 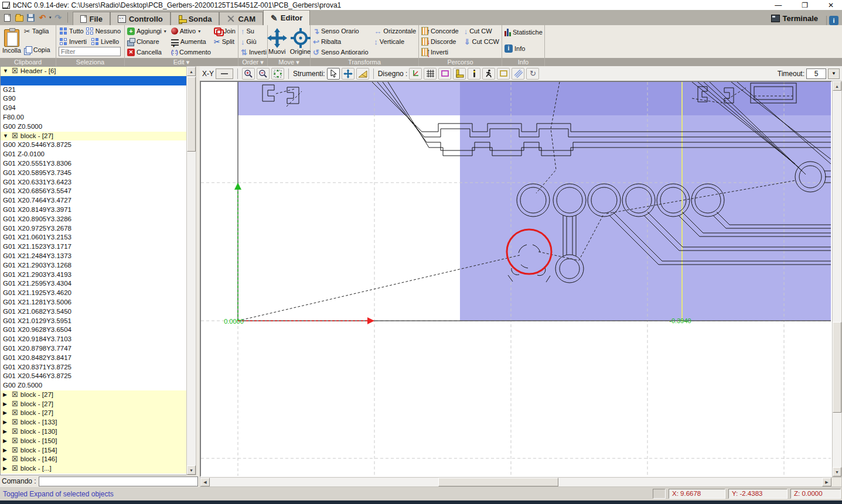 I want to click on seleziona-nessuno-button: Nessuno, so click(x=103, y=31).